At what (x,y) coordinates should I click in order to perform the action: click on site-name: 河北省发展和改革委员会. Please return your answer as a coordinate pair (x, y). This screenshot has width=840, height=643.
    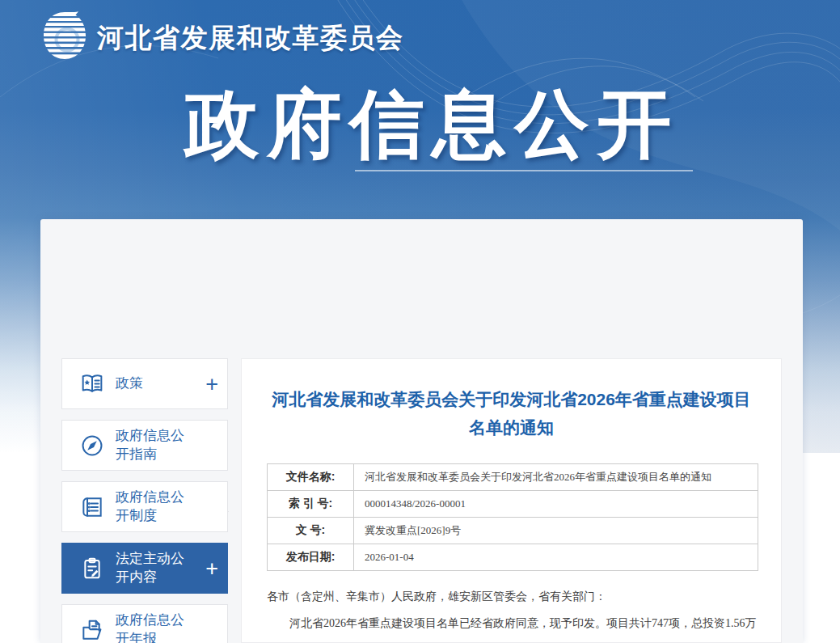
    Looking at the image, I should click on (251, 39).